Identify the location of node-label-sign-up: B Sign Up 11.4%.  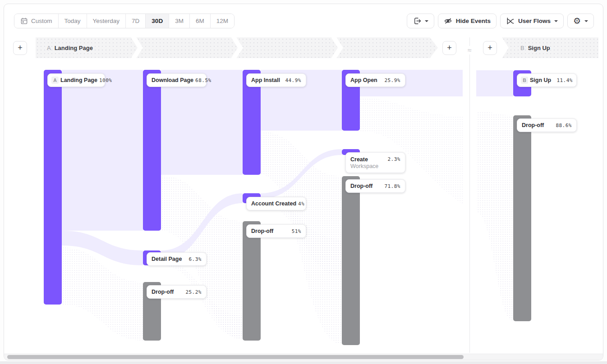
(547, 80).